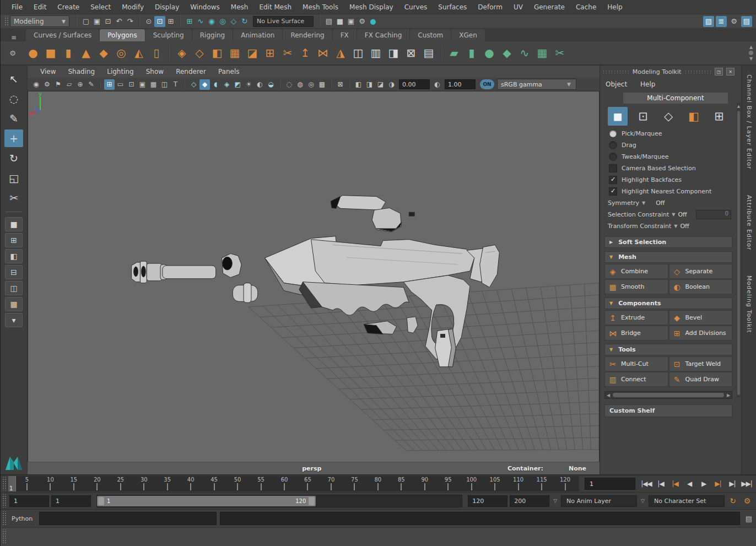  Describe the element at coordinates (460, 84) in the screenshot. I see `contrast-field: 1.00` at that location.